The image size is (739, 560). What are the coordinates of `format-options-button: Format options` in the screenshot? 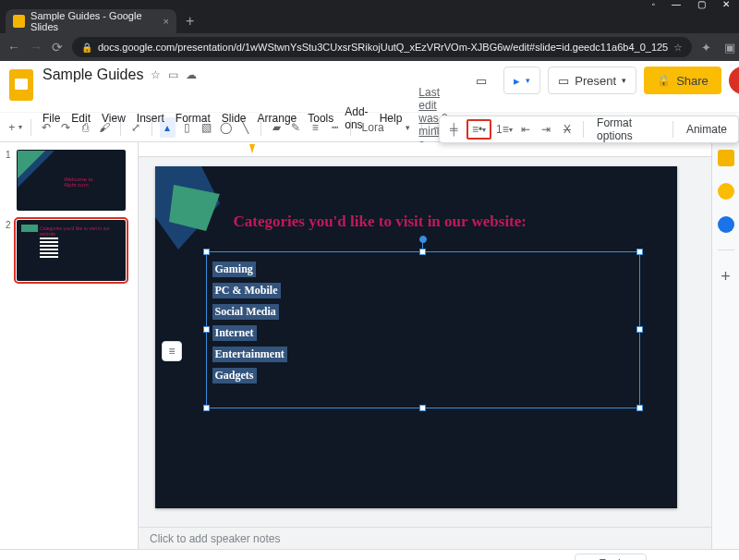 It's located at (628, 129).